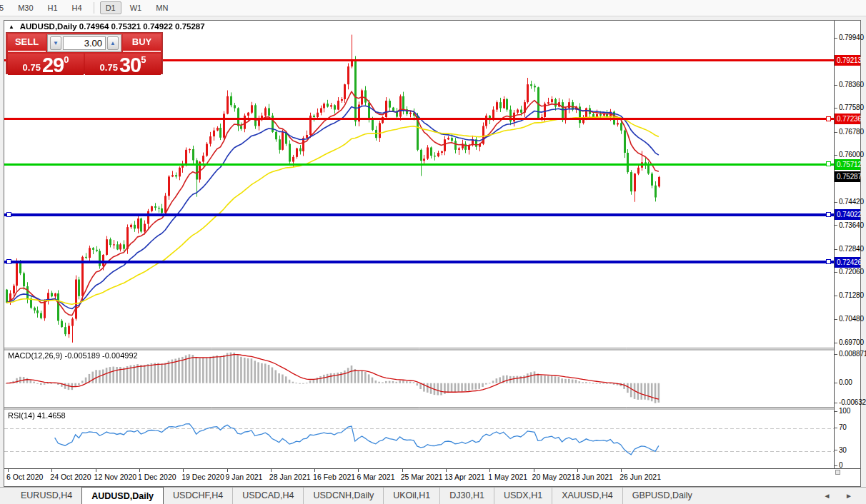 The image size is (866, 504). I want to click on indicator-axis-tick: 0, so click(839, 466).